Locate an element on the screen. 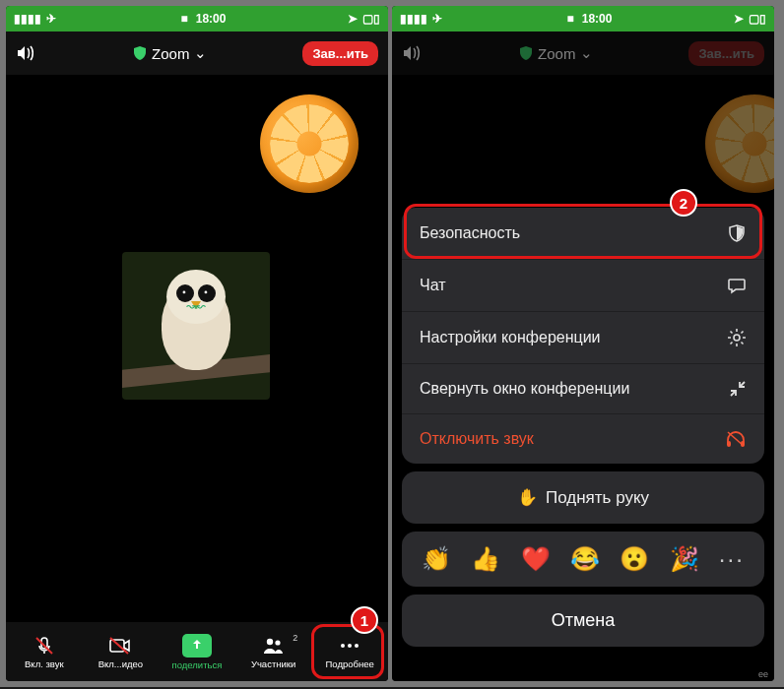 This screenshot has height=689, width=784. unmute-label: Вкл. звук is located at coordinates (44, 663).